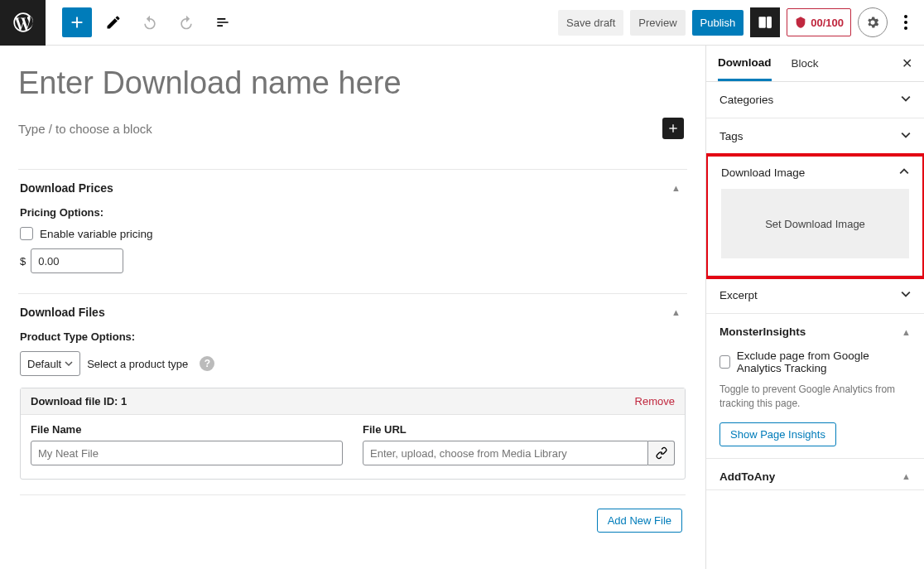  What do you see at coordinates (85, 129) in the screenshot?
I see `block-picker-placeholder: Type / to choose a block` at bounding box center [85, 129].